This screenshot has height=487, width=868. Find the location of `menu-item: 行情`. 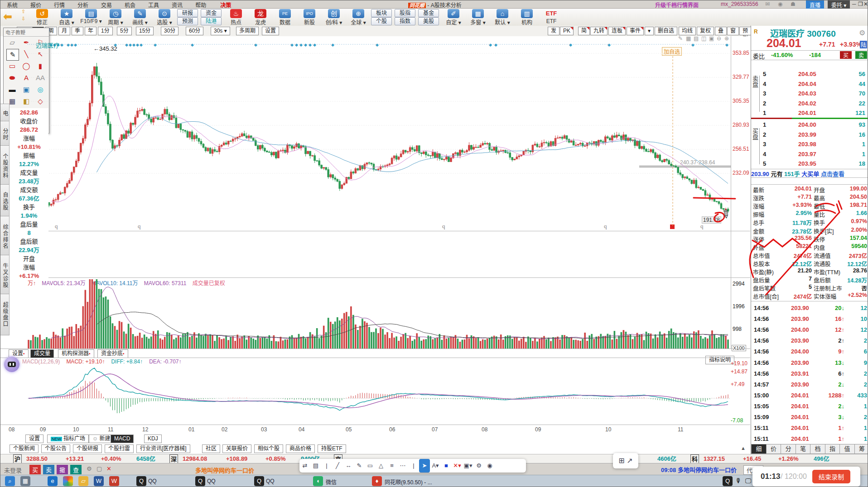

menu-item: 行情 is located at coordinates (59, 5).